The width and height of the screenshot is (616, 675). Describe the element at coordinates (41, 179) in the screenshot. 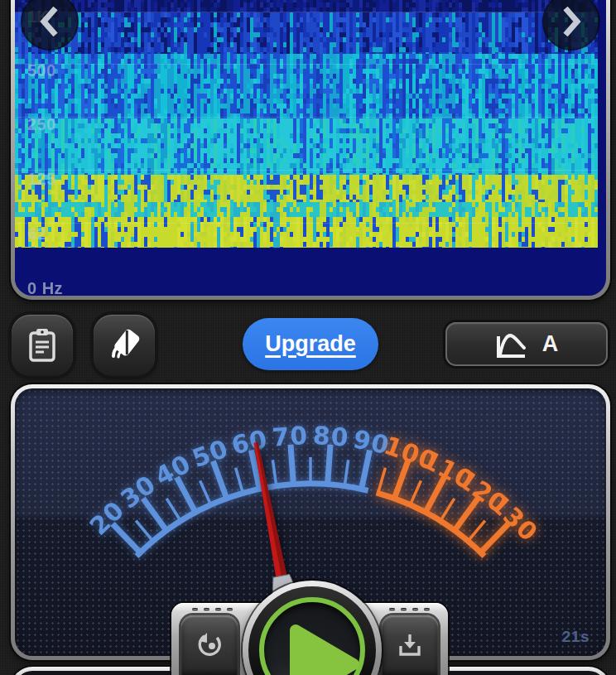

I see `freq-label-125: 125` at that location.